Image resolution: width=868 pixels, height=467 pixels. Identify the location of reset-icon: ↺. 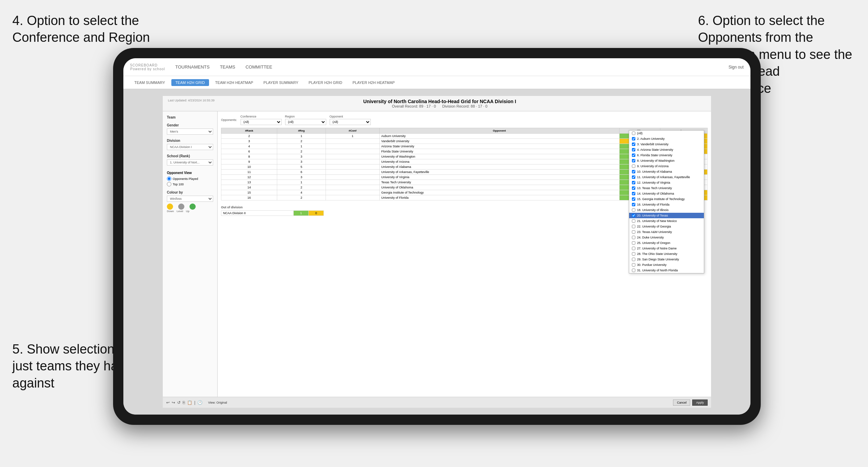
(179, 403).